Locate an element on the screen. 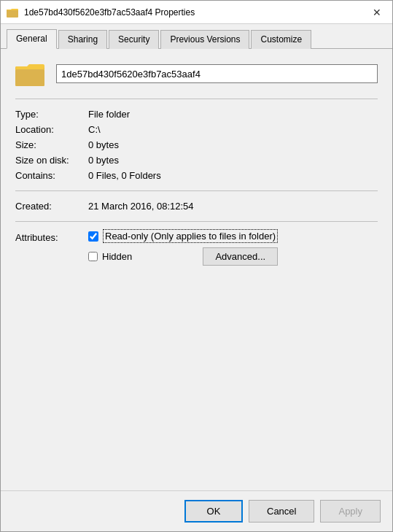 The width and height of the screenshot is (393, 532). footer: OK Cancel Apply is located at coordinates (197, 511).